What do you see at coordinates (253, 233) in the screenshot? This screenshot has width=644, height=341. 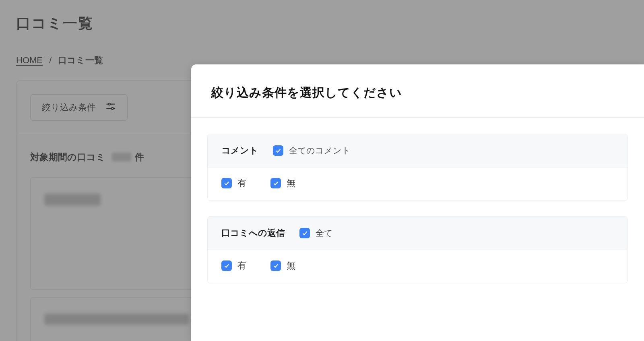 I see `reply-section-label: 口コミへの返信` at bounding box center [253, 233].